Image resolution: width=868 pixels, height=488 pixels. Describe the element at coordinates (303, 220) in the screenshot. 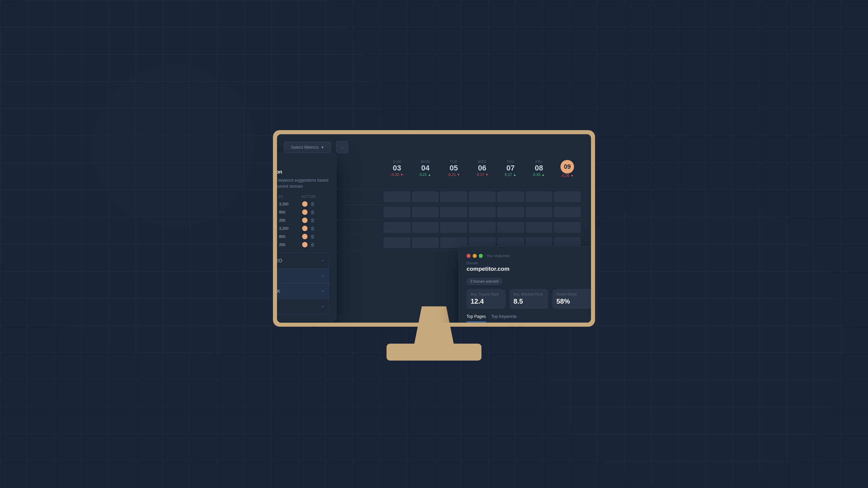

I see `kw-row-3: 200 🗑` at that location.